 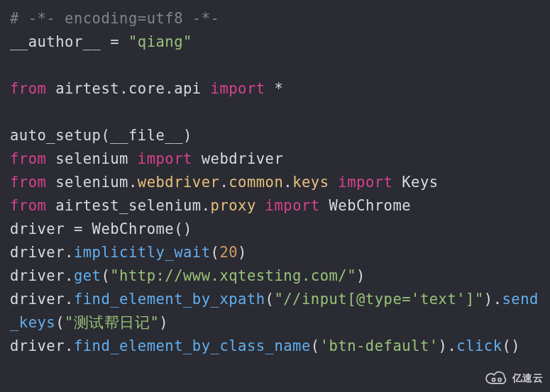 I want to click on code-line-12: driver.get("http://www.xqtesting.com/"), so click(x=187, y=276).